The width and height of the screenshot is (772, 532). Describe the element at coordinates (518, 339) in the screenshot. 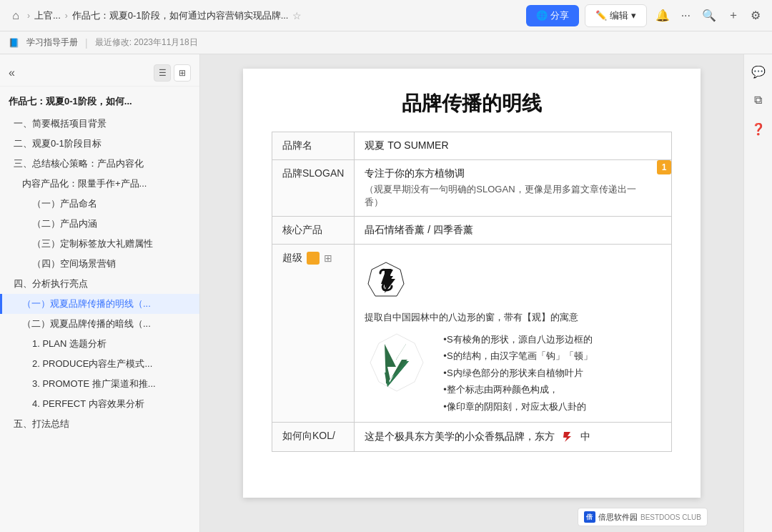

I see `bullet-1: •S有棱角的形状，源自八边形边框的` at that location.